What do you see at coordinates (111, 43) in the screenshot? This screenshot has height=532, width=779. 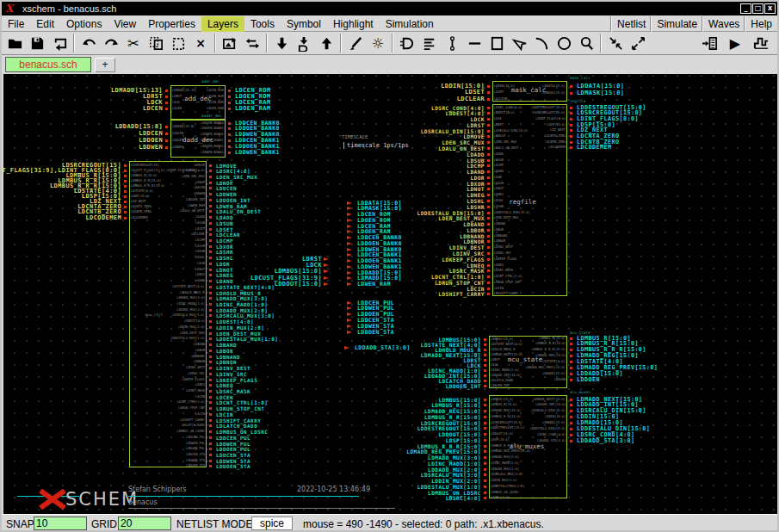 I see `redo-button` at bounding box center [111, 43].